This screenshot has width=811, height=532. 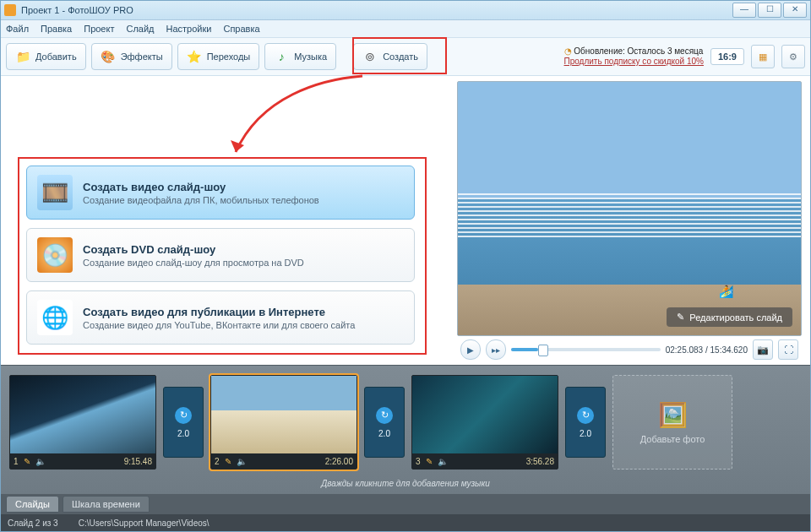 What do you see at coordinates (311, 57) in the screenshot?
I see `music-label: Музыка` at bounding box center [311, 57].